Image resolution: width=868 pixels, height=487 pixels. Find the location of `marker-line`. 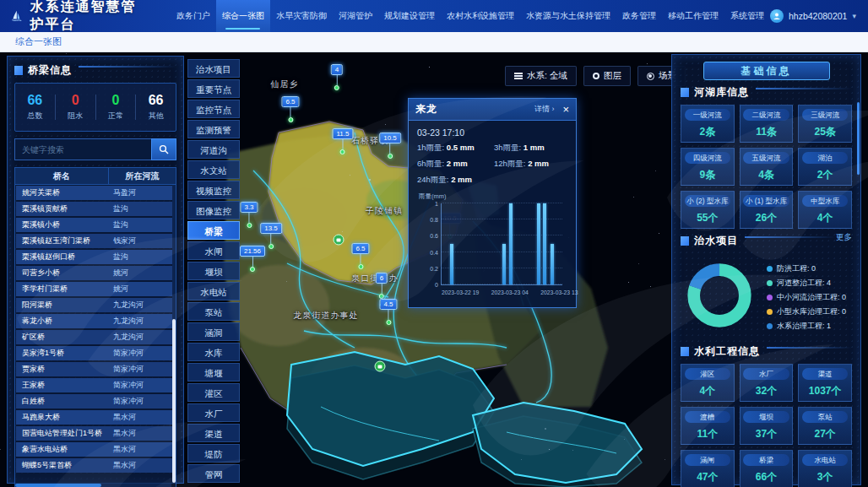

marker-line is located at coordinates (382, 289).